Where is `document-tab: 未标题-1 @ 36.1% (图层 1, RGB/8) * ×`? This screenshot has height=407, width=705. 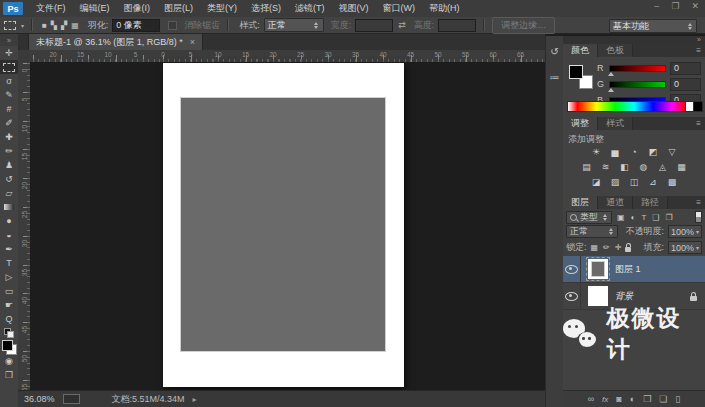 document-tab: 未标题-1 @ 36.1% (图层 1, RGB/8) * × is located at coordinates (116, 42).